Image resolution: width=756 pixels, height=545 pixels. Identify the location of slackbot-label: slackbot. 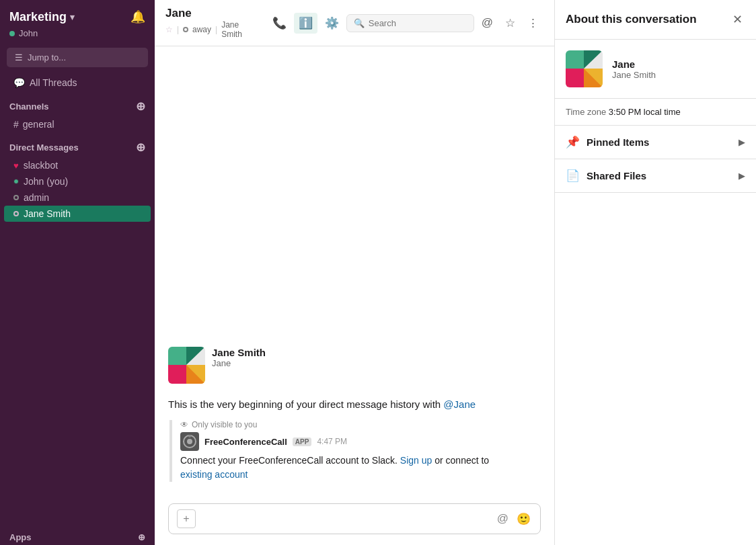
(40, 165).